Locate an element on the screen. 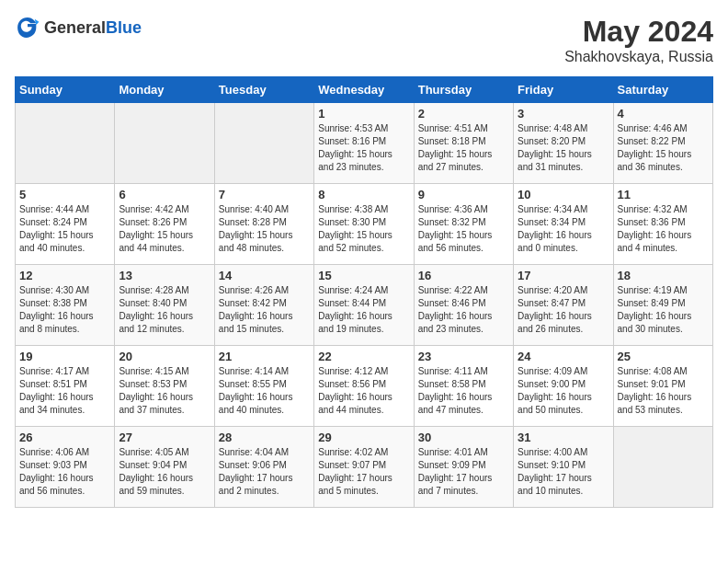 Image resolution: width=728 pixels, height=563 pixels. day-number: 4 is located at coordinates (664, 114).